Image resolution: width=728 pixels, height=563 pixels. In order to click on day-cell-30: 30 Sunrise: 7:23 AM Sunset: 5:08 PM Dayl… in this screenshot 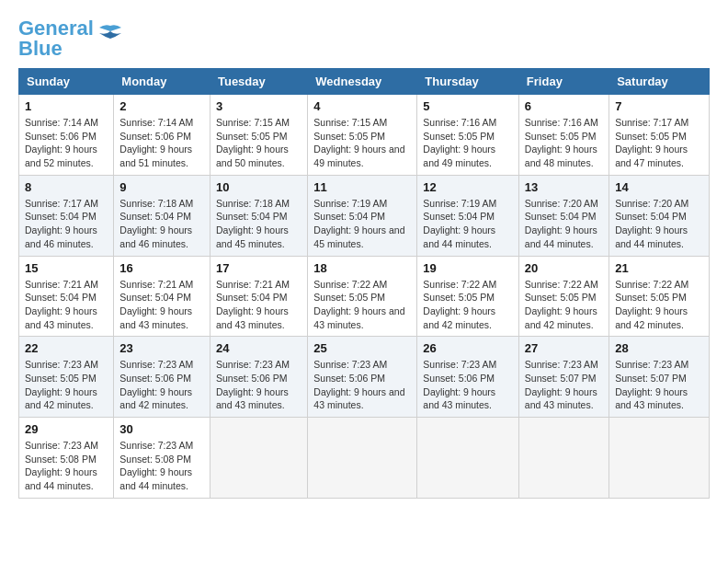, I will do `click(162, 458)`.